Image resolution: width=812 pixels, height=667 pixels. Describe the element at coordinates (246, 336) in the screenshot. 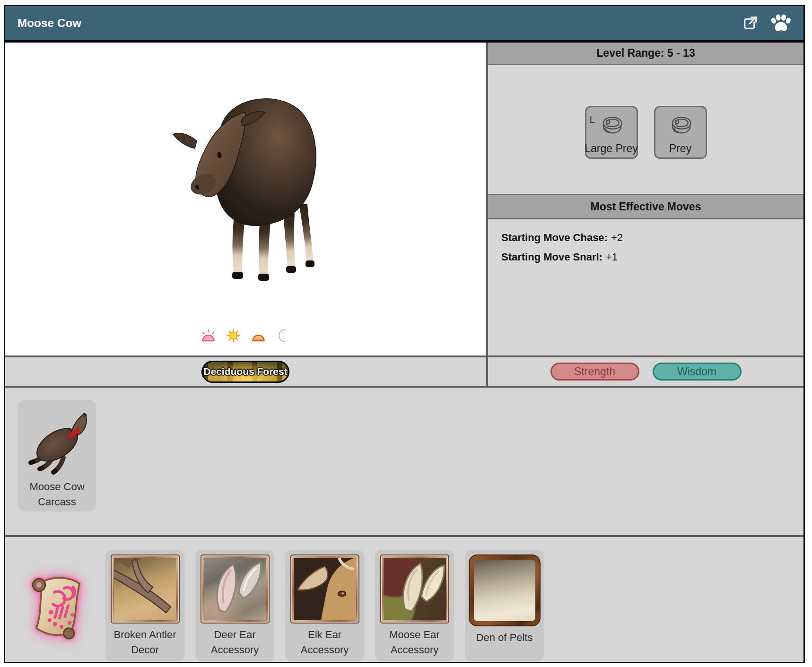

I see `time-of-day-row` at that location.